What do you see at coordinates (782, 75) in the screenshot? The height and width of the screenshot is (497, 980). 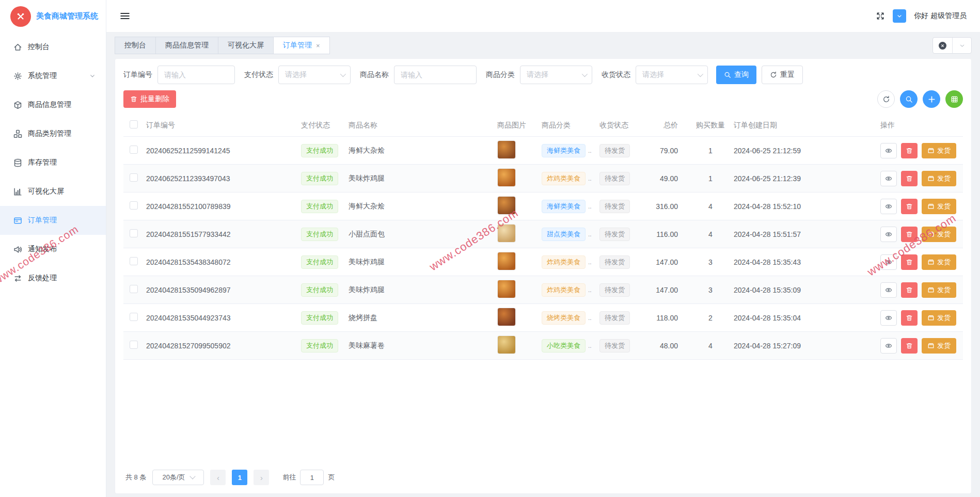 I see `reset-button: 重置` at bounding box center [782, 75].